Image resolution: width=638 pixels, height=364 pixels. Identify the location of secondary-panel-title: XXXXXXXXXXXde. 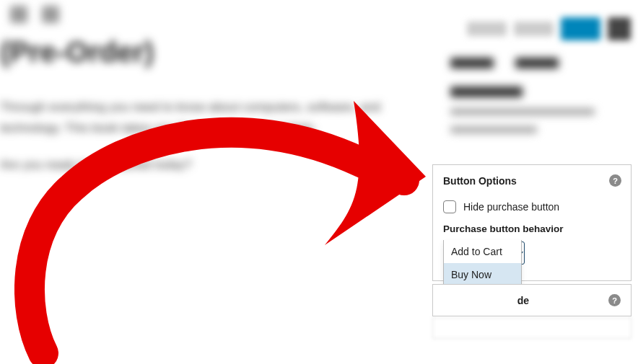
(486, 301).